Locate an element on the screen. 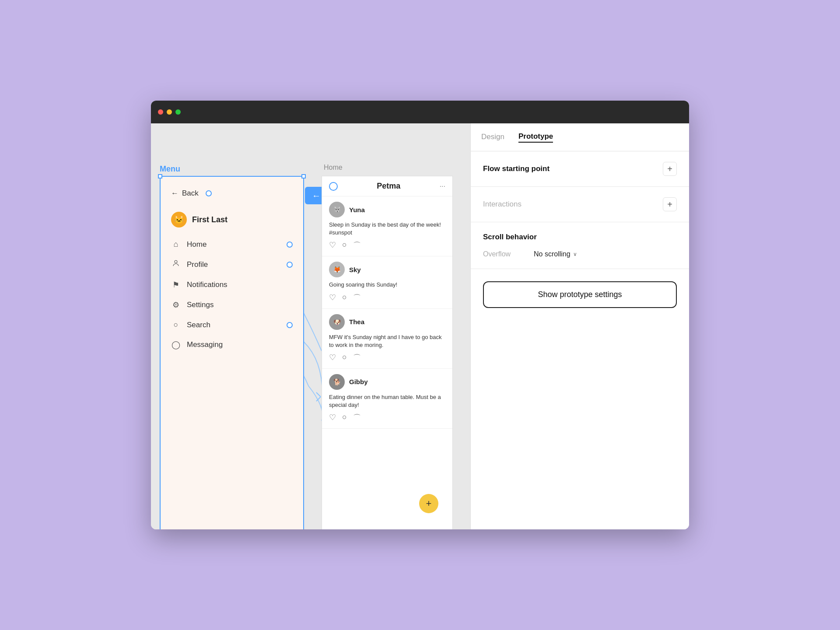 The width and height of the screenshot is (840, 630). interactions-title: Interactions is located at coordinates (502, 204).